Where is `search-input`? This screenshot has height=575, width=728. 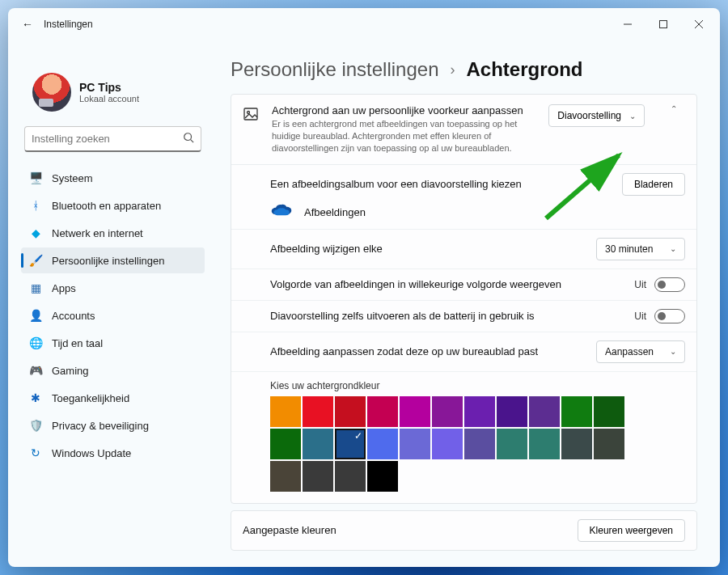 search-input is located at coordinates (107, 139).